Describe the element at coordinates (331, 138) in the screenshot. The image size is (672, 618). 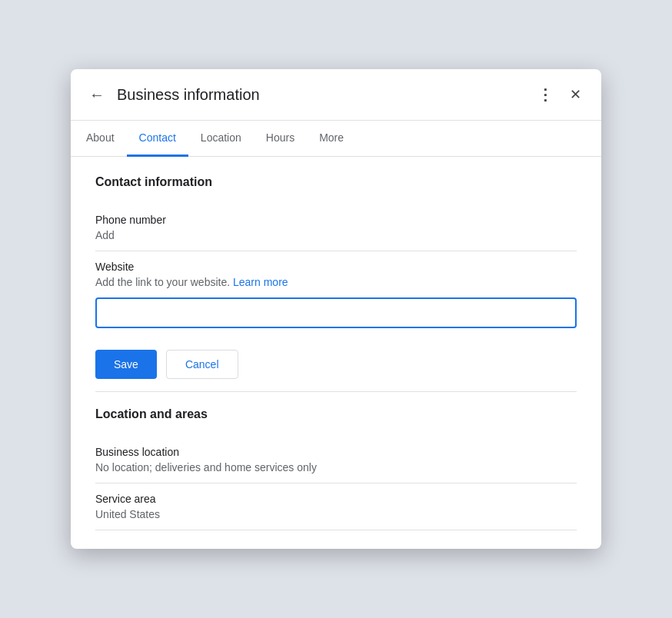
I see `tab-more: More` at that location.